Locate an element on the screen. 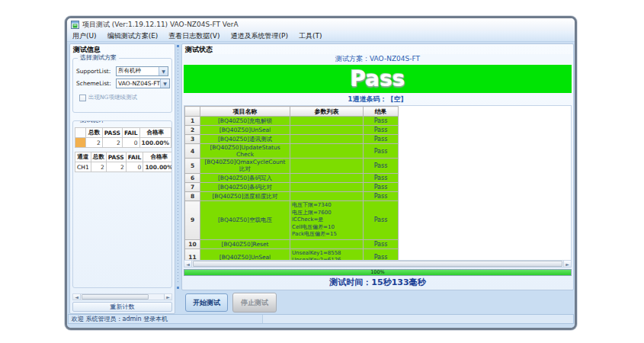  status-spacer is located at coordinates (418, 319).